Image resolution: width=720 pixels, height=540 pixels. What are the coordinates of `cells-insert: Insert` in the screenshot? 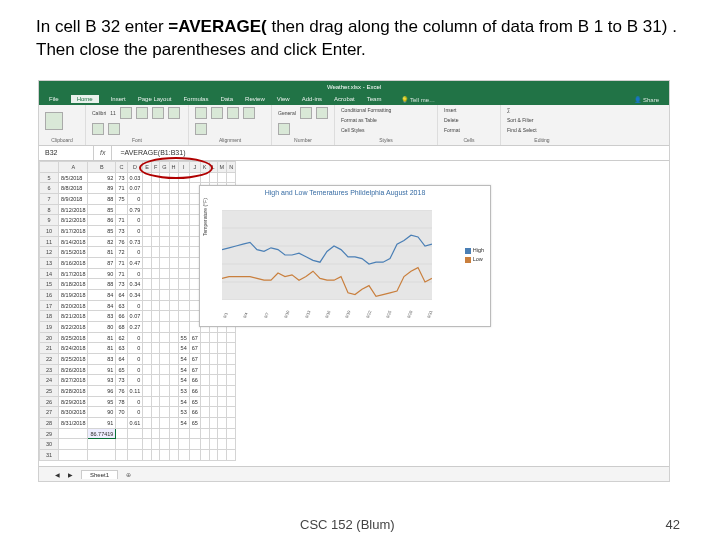 It's located at (450, 110).